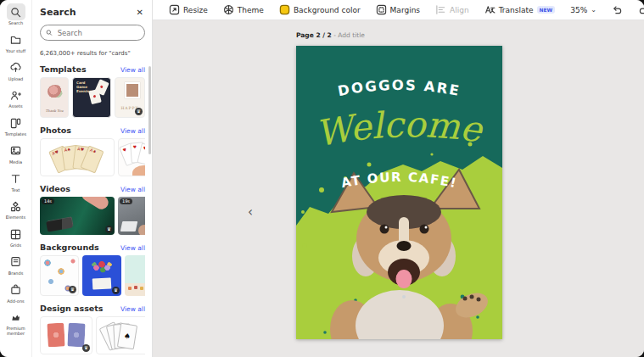  Describe the element at coordinates (16, 95) in the screenshot. I see `person-add-icon` at that location.